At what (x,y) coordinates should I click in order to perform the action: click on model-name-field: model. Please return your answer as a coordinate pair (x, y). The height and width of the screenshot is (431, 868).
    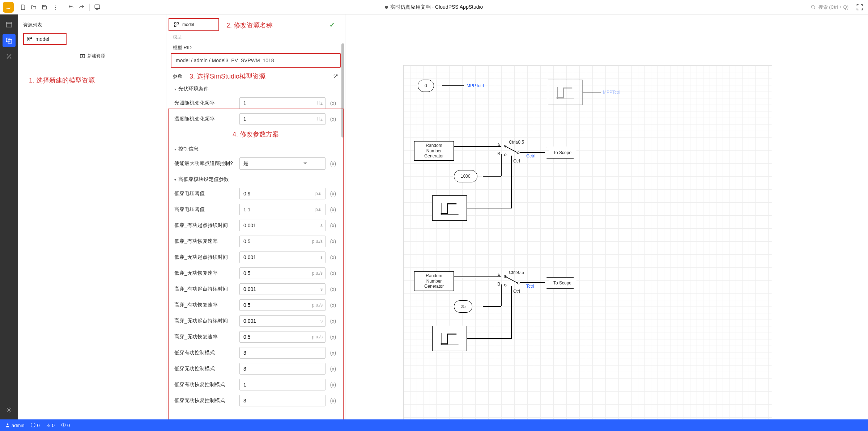
    Looking at the image, I should click on (194, 25).